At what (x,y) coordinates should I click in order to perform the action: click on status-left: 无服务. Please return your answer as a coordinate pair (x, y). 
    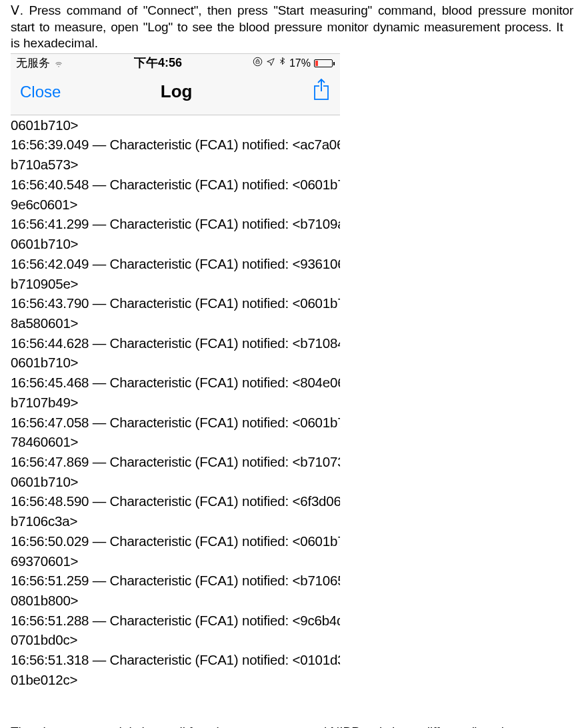
    Looking at the image, I should click on (40, 63).